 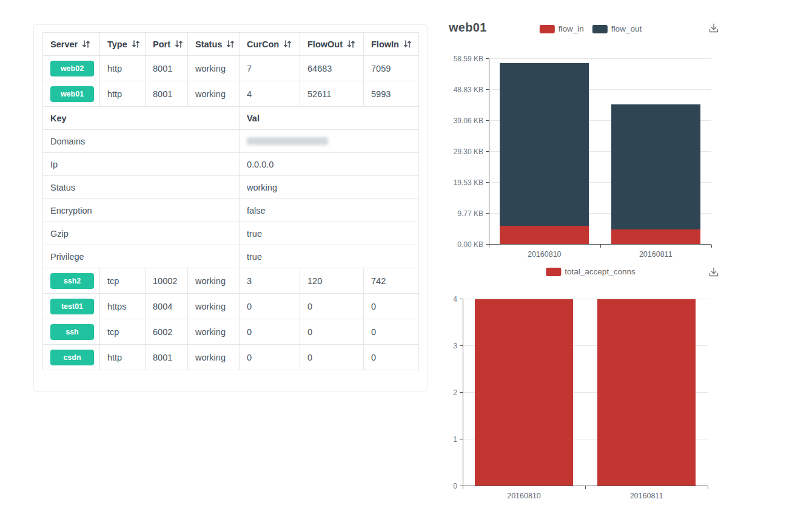 What do you see at coordinates (450, 393) in the screenshot?
I see `y-axis-label: 2` at bounding box center [450, 393].